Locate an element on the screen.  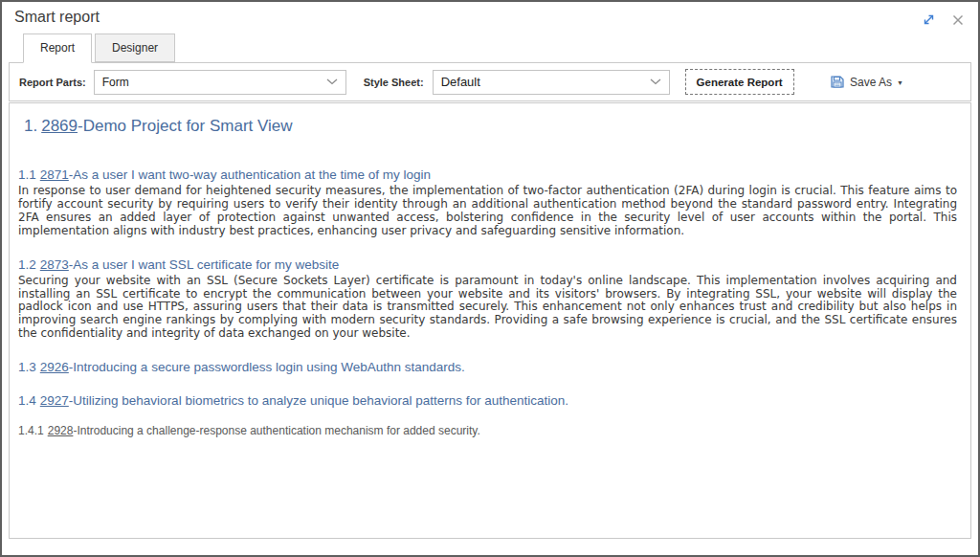
work-item-link-2873: 2873 is located at coordinates (55, 264).